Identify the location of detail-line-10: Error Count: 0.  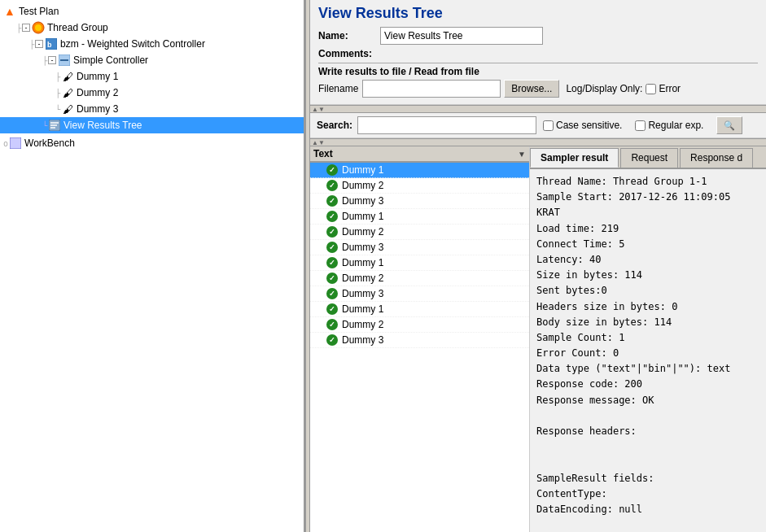
(648, 353).